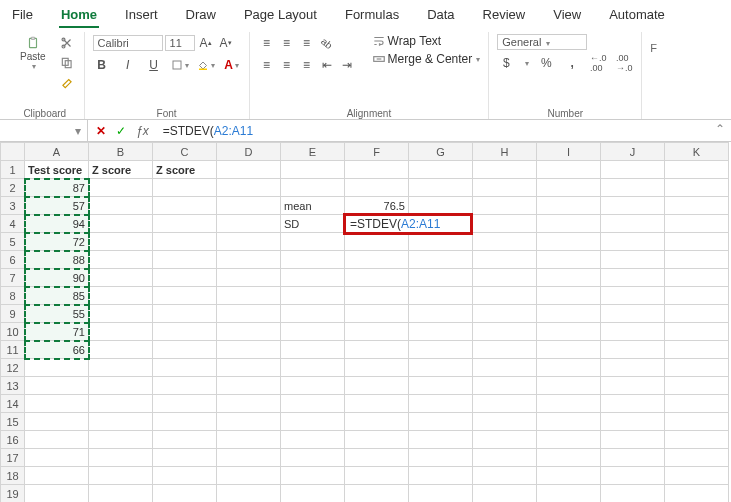  I want to click on active-cell: =STDEV(A2:A11, so click(377, 224).